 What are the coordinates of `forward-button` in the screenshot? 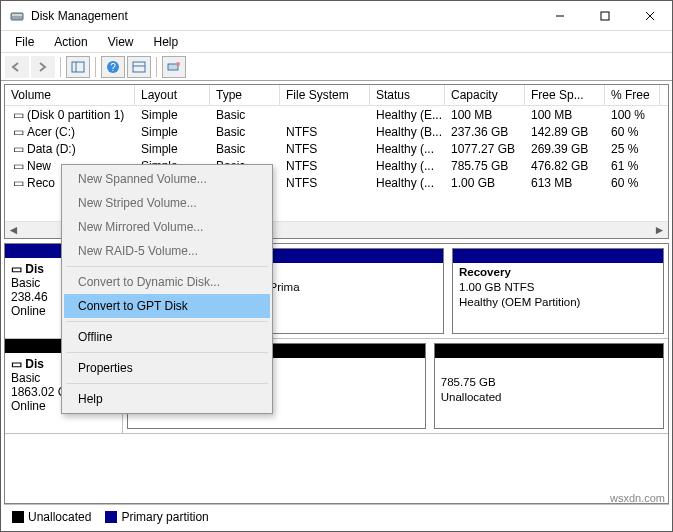 It's located at (43, 67).